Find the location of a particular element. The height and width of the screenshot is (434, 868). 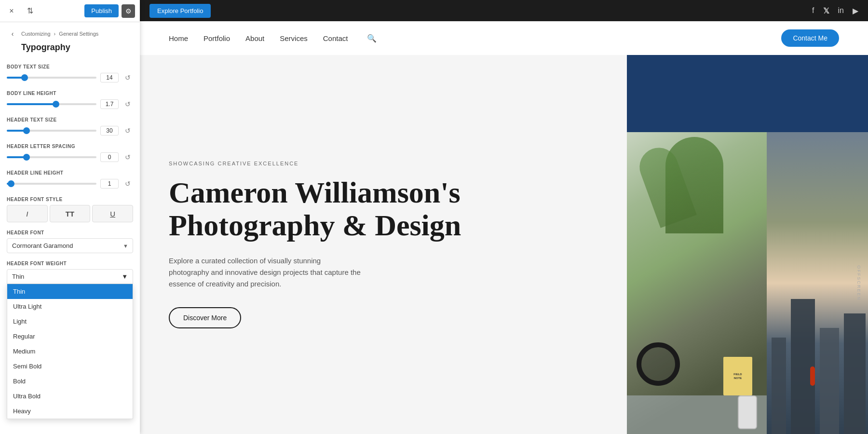

body-text-size-value: 14 is located at coordinates (109, 78).